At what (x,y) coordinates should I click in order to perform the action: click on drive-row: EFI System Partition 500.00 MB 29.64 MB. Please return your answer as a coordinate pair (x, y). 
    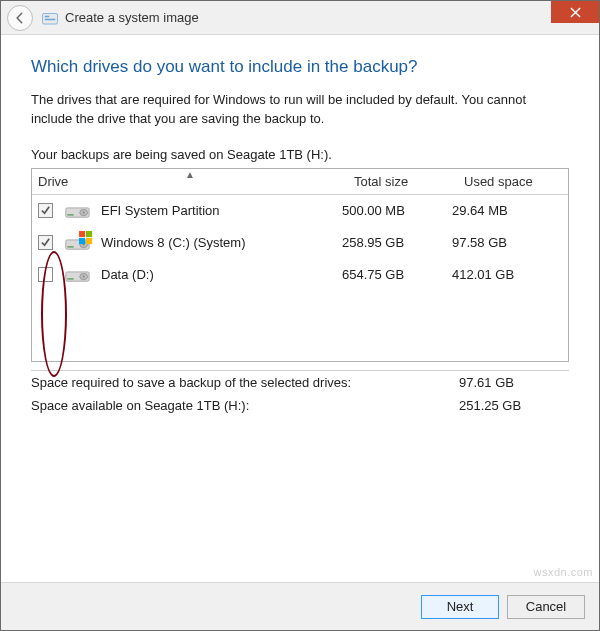
    Looking at the image, I should click on (300, 211).